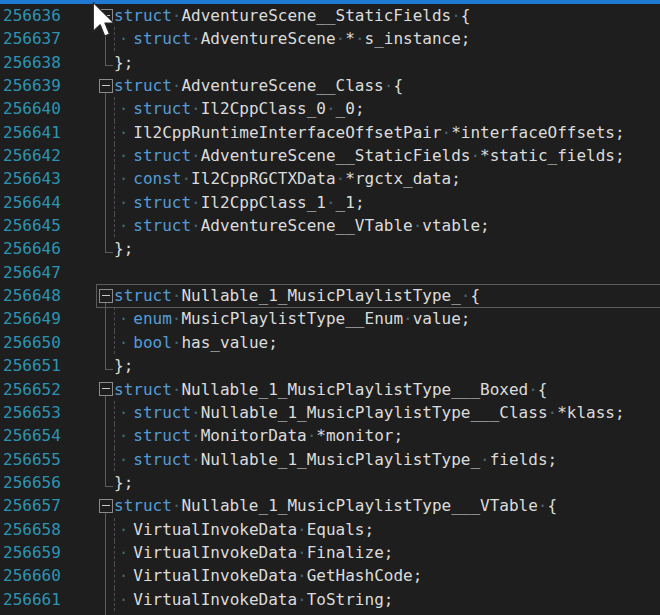 This screenshot has height=615, width=660. Describe the element at coordinates (330, 86) in the screenshot. I see `code-line: 256639struct·AdventureScene__Class·{` at that location.